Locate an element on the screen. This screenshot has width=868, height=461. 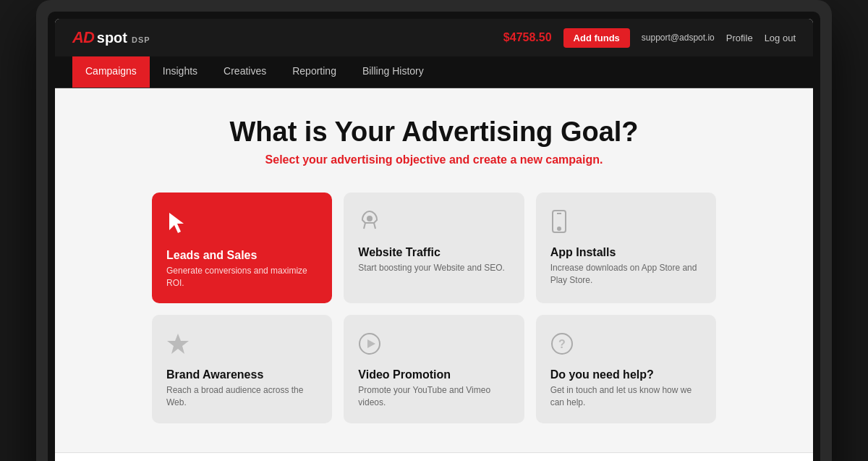
card-brand-awareness-desc: Reach a broad audience across the Web. is located at coordinates (242, 397).